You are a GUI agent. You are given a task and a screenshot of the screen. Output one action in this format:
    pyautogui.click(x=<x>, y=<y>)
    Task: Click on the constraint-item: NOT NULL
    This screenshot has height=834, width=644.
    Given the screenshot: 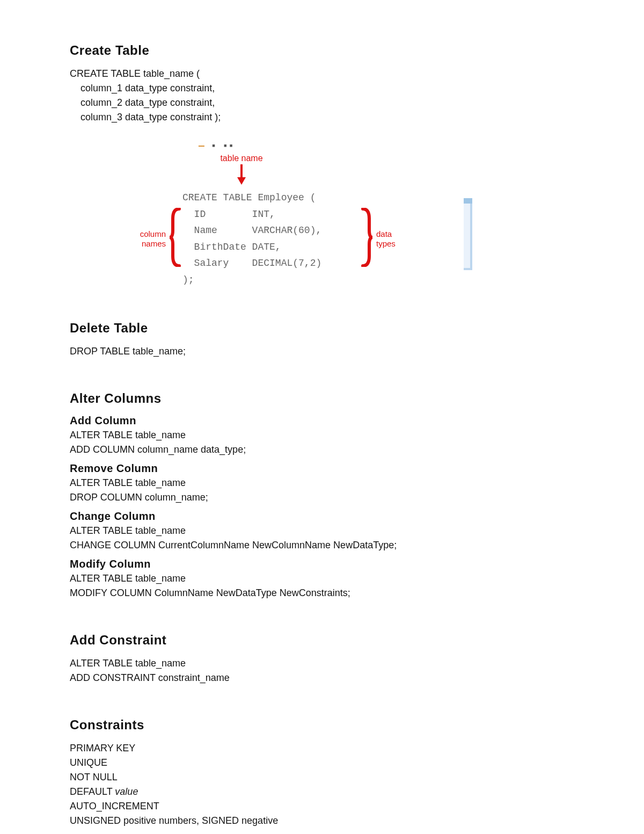 What is the action you would take?
    pyautogui.click(x=93, y=777)
    